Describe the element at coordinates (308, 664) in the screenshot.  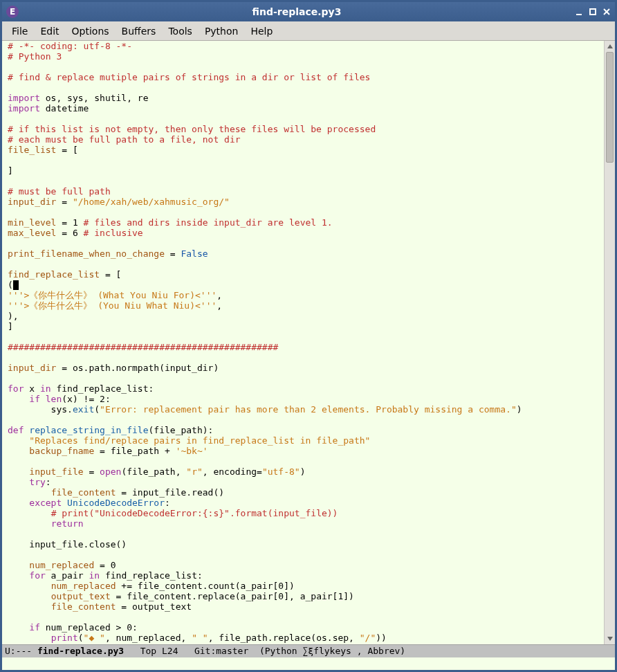
I see `echo-area` at that location.